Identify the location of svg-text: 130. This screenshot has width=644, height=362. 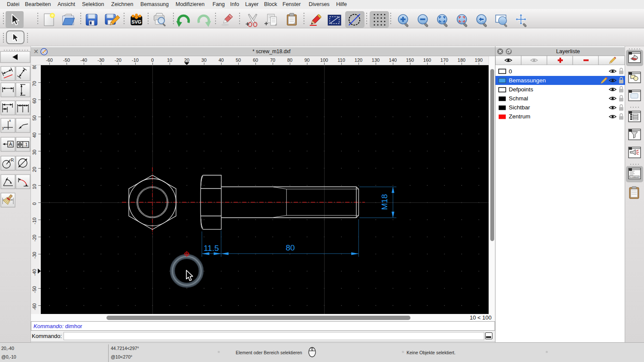
(376, 60).